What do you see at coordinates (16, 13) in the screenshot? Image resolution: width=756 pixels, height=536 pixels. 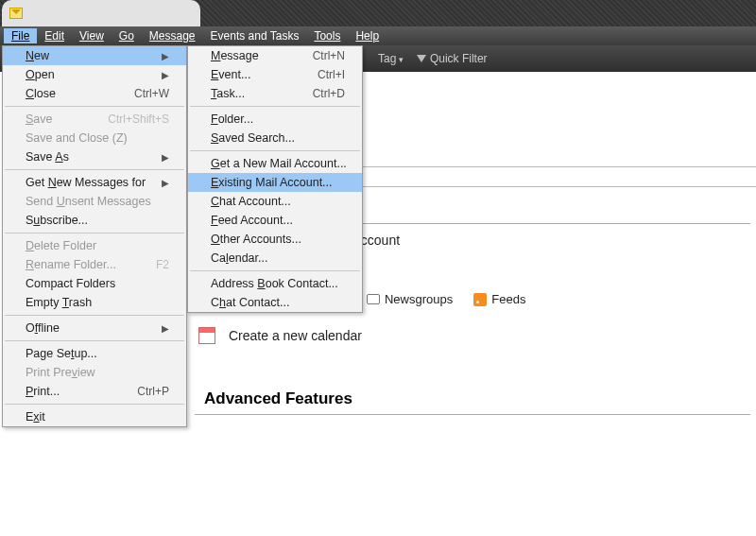 I see `mail-icon` at bounding box center [16, 13].